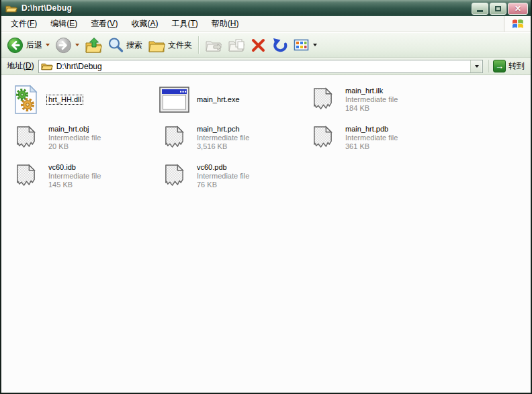  What do you see at coordinates (64, 99) in the screenshot?
I see `file-name: hrt_HH.dll` at bounding box center [64, 99].